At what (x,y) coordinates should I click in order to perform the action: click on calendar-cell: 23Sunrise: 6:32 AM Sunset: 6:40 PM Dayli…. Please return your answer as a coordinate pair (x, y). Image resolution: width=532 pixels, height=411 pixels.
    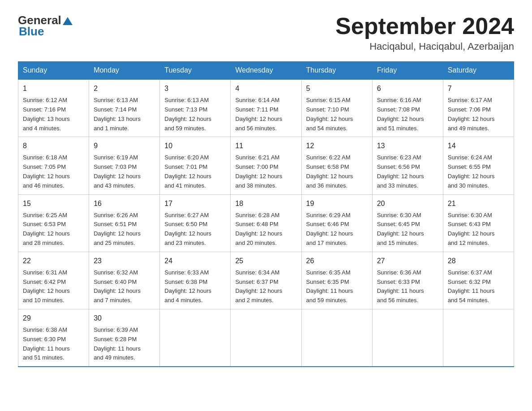
    Looking at the image, I should click on (124, 280).